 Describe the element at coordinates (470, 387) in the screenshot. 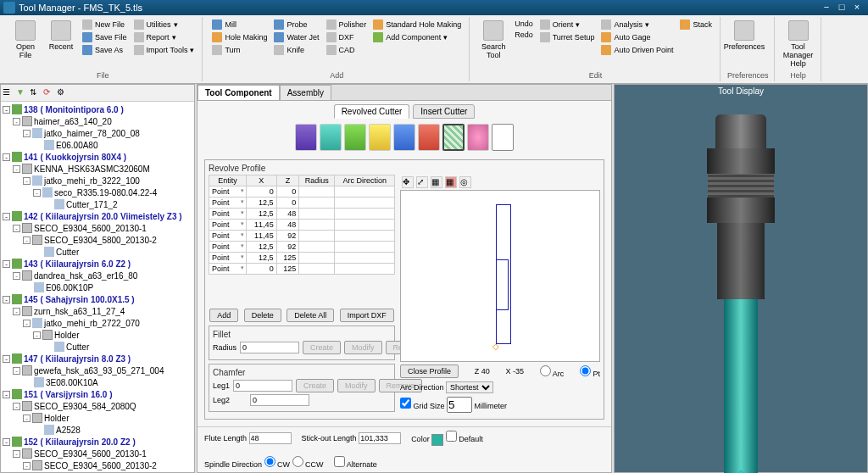

I see `arc-direction-select: Shortest` at that location.